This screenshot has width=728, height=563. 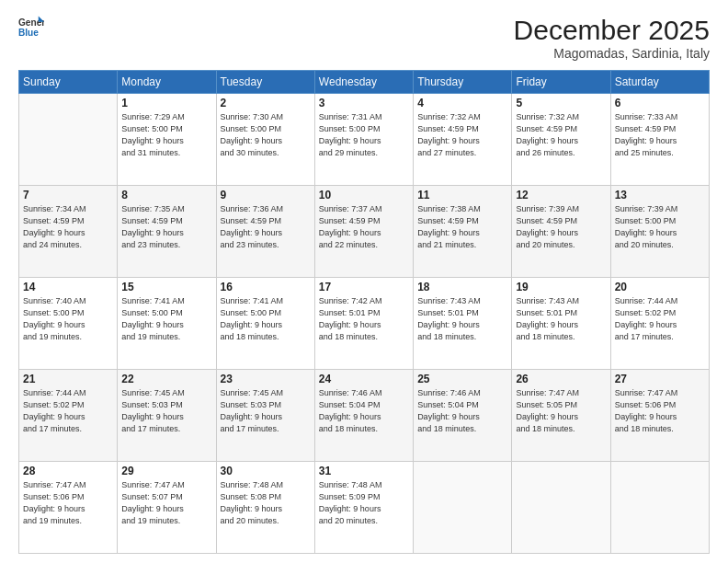 What do you see at coordinates (561, 140) in the screenshot?
I see `calendar-cell: 5Sunrise: 7:32 AMSunset: 4:59 PMDaylight…` at bounding box center [561, 140].